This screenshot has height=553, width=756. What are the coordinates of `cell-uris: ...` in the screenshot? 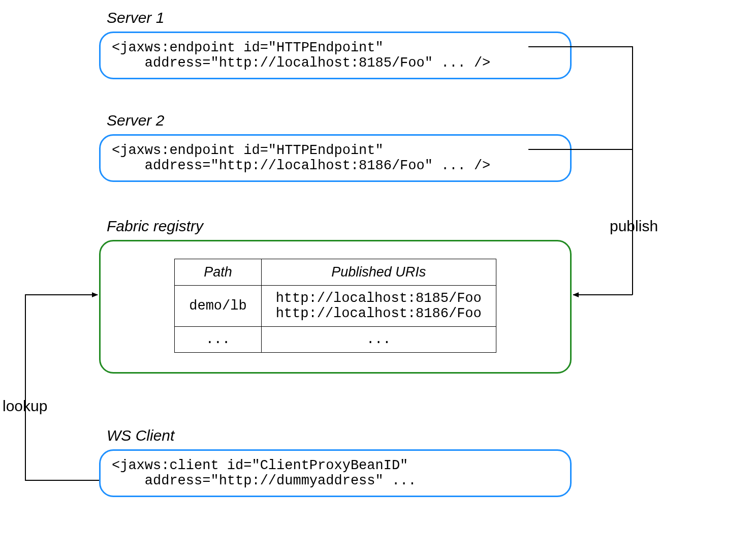 It's located at (379, 340).